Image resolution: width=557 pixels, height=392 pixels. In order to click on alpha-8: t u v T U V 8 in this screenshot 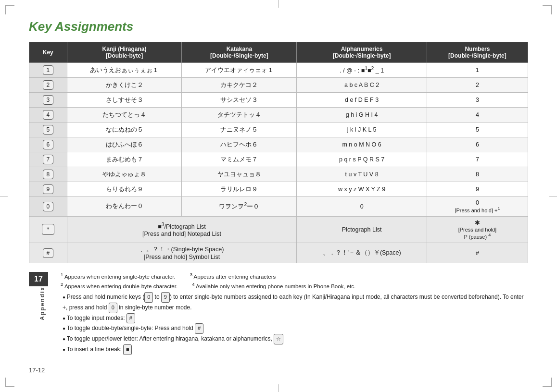, I will do `click(362, 175)`.